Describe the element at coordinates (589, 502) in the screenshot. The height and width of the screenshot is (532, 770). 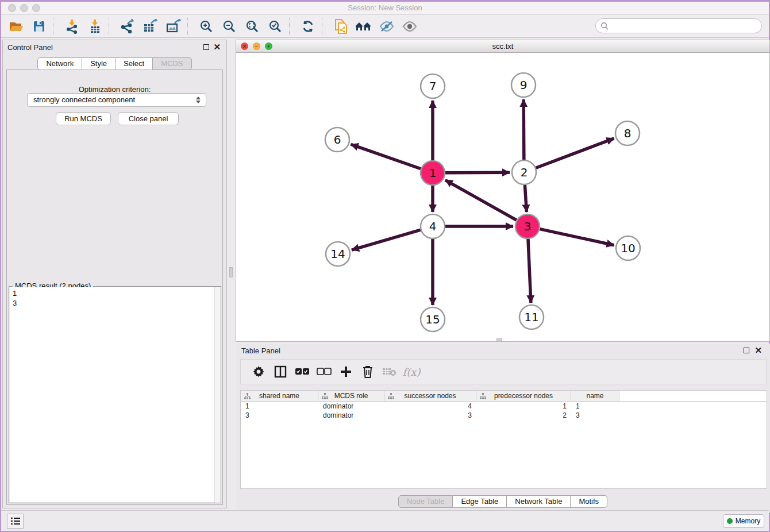
I see `tab-motifs: Motifs` at that location.